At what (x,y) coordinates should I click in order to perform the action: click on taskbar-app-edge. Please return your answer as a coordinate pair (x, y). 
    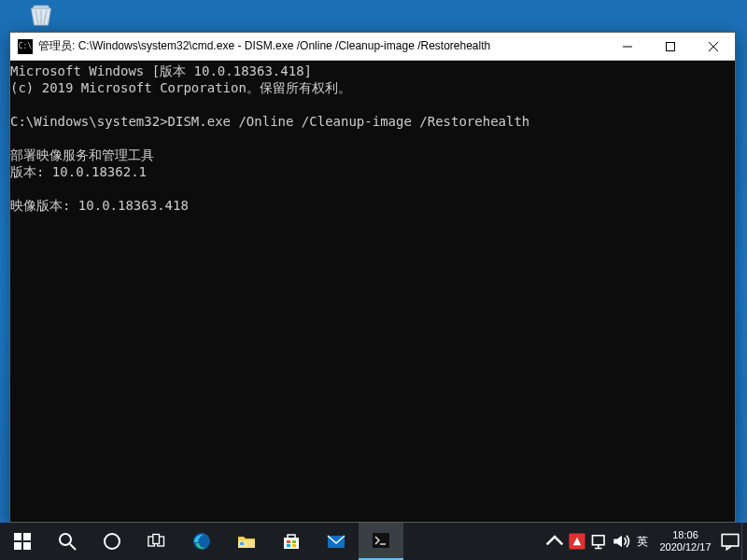
    Looking at the image, I should click on (202, 541).